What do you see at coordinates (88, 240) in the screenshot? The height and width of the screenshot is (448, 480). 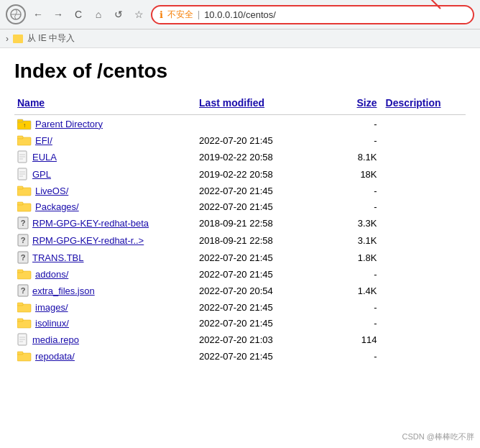 I see `file-link: RPM-GPG-KEY-redhat-r..>` at bounding box center [88, 240].